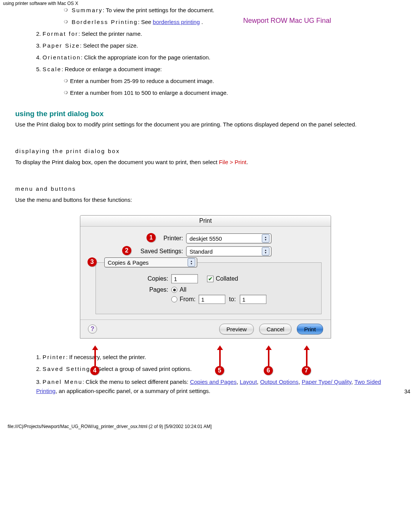 The height and width of the screenshot is (532, 411). What do you see at coordinates (145, 22) in the screenshot?
I see `bullet-text: : See` at bounding box center [145, 22].